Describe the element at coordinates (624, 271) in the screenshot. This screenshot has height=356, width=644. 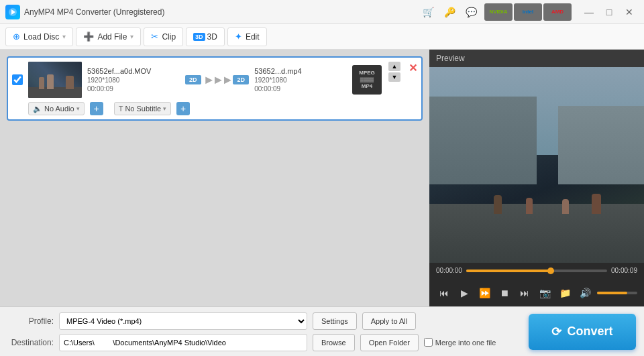
I see `time-end: 00:00:09` at that location.